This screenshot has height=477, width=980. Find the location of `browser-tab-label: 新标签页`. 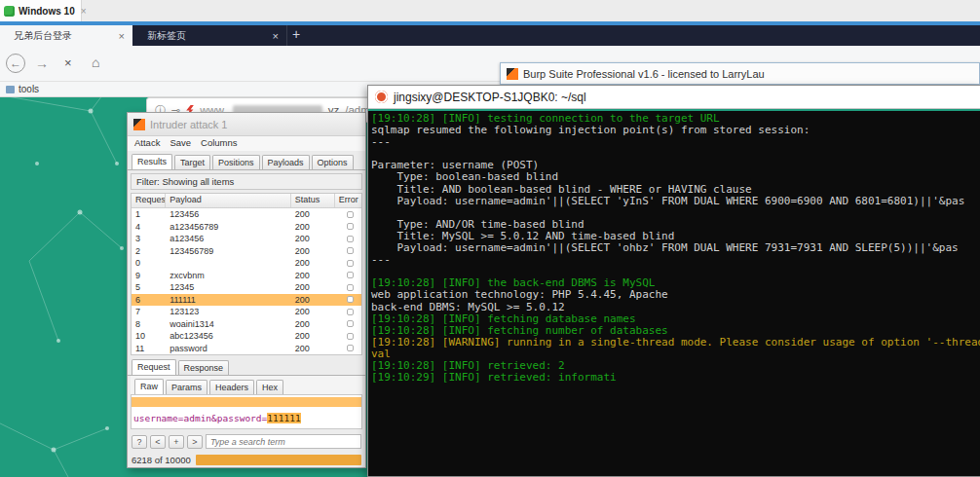

browser-tab-label: 新标签页 is located at coordinates (210, 36).